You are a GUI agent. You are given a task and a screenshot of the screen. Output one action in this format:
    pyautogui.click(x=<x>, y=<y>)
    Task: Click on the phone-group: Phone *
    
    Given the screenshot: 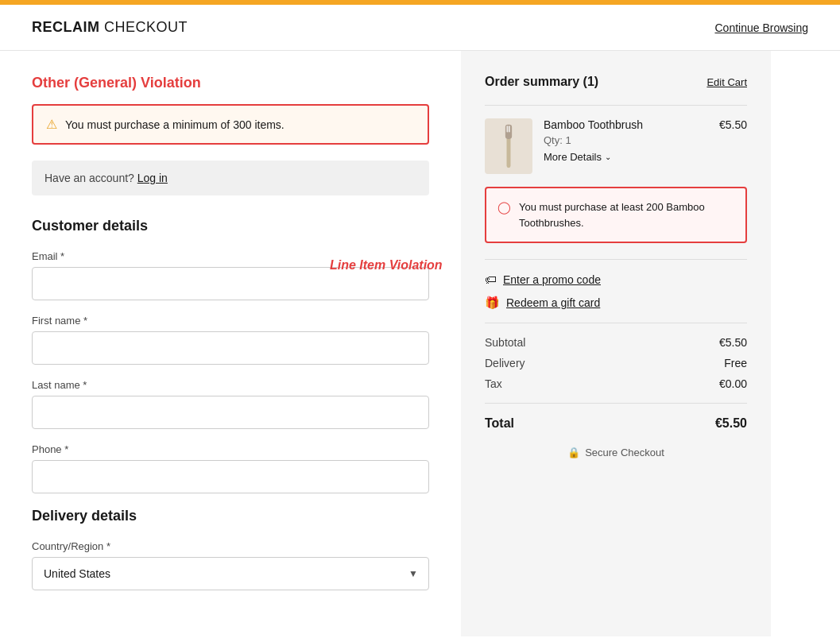 What is the action you would take?
    pyautogui.click(x=230, y=469)
    